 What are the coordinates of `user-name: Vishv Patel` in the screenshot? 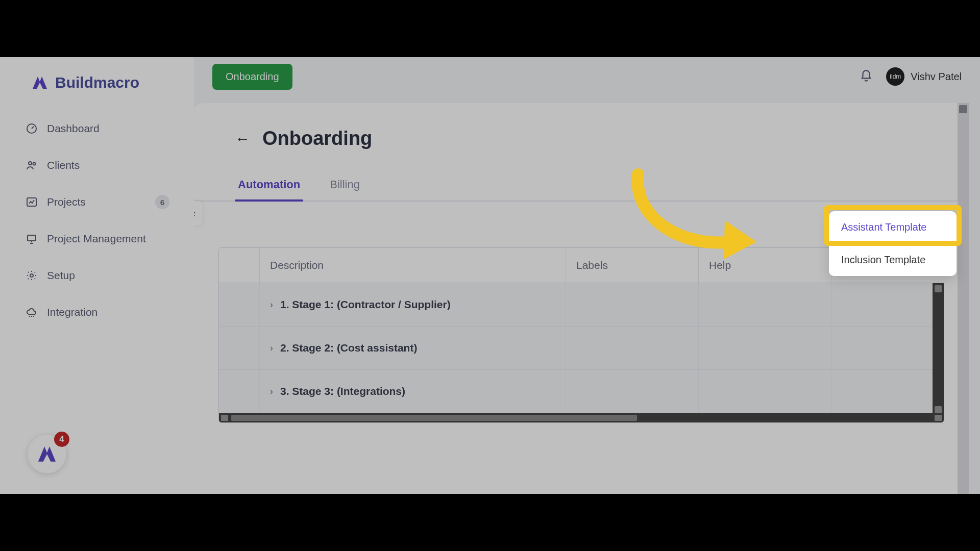 It's located at (936, 77).